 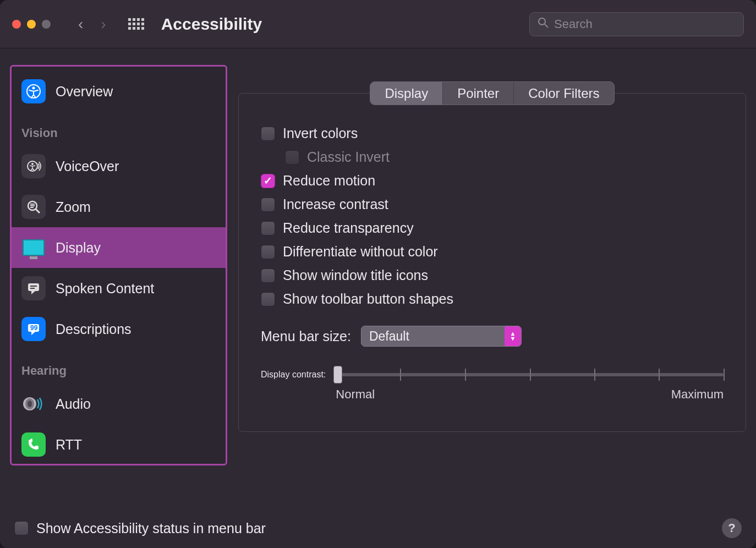 What do you see at coordinates (31, 24) in the screenshot?
I see `window-controls` at bounding box center [31, 24].